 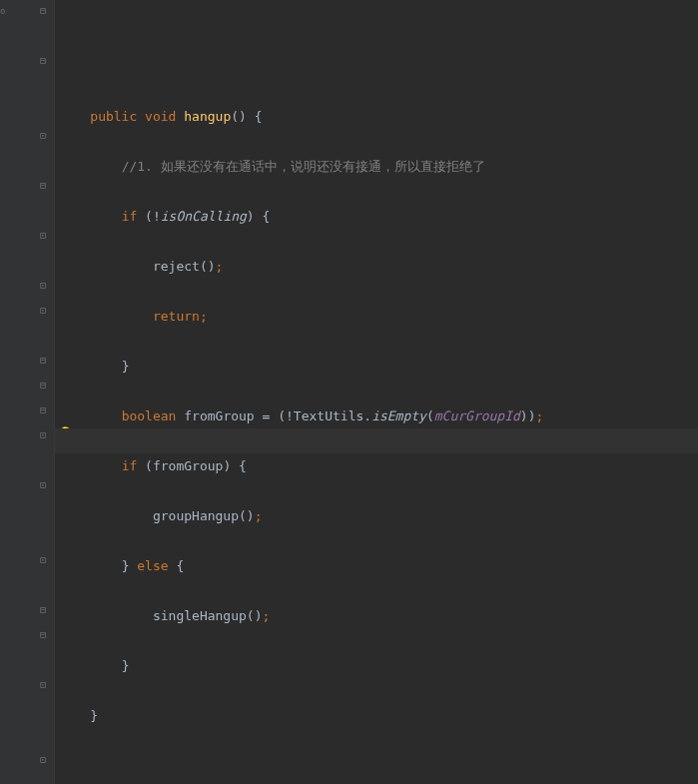 What do you see at coordinates (378, 465) in the screenshot?
I see `code-line: if (fromGroup) {` at bounding box center [378, 465].